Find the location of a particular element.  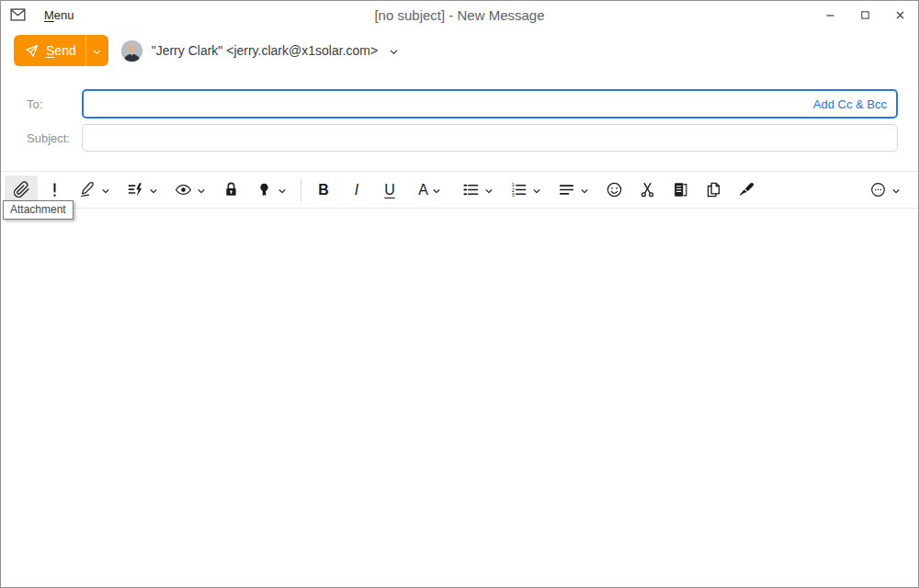

read-receipt-button is located at coordinates (190, 190).